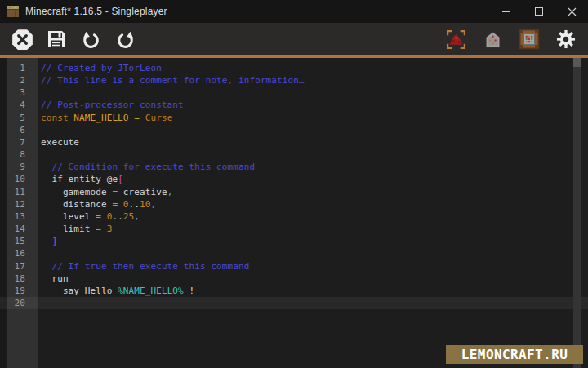 This screenshot has width=588, height=368. Describe the element at coordinates (294, 242) in the screenshot. I see `code-line: 15 ]` at that location.